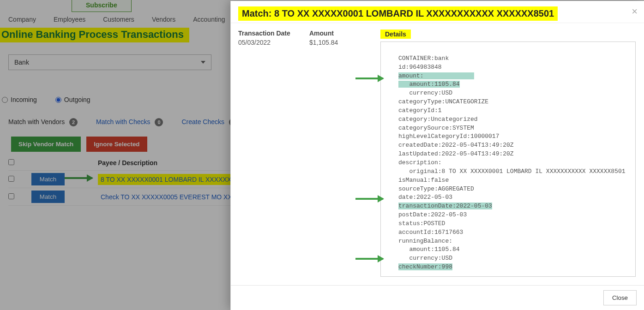  I want to click on detail-line: sourceType:AGGREGATED, so click(436, 189).